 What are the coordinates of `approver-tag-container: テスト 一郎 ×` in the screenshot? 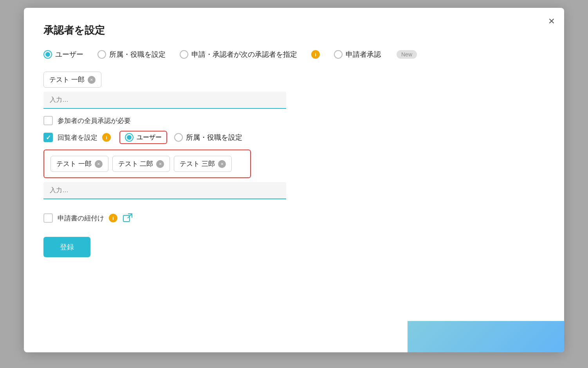 It's located at (294, 80).